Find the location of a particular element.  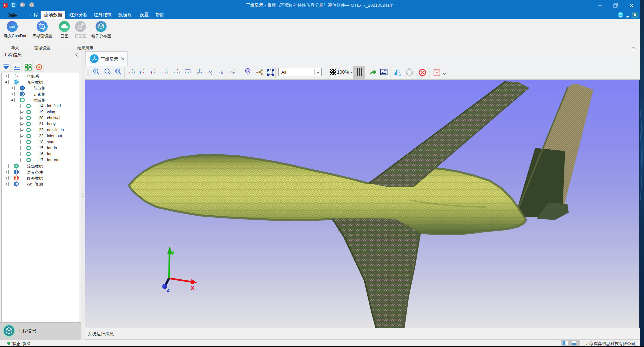

svg-text: y is located at coordinates (173, 252).